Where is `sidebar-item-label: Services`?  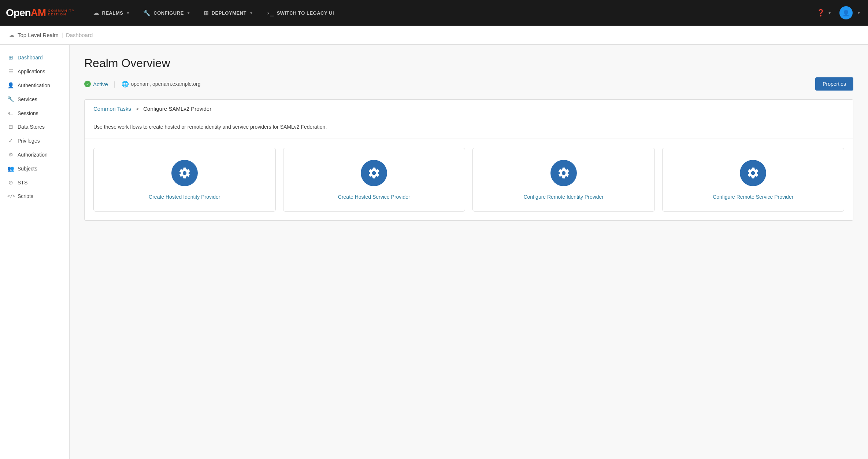 sidebar-item-label: Services is located at coordinates (27, 99).